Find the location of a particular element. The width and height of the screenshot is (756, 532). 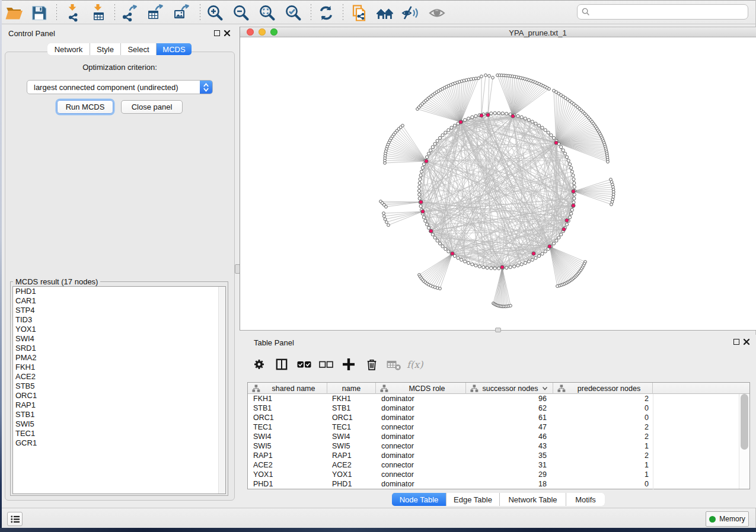

toolbar-separator is located at coordinates (200, 13).